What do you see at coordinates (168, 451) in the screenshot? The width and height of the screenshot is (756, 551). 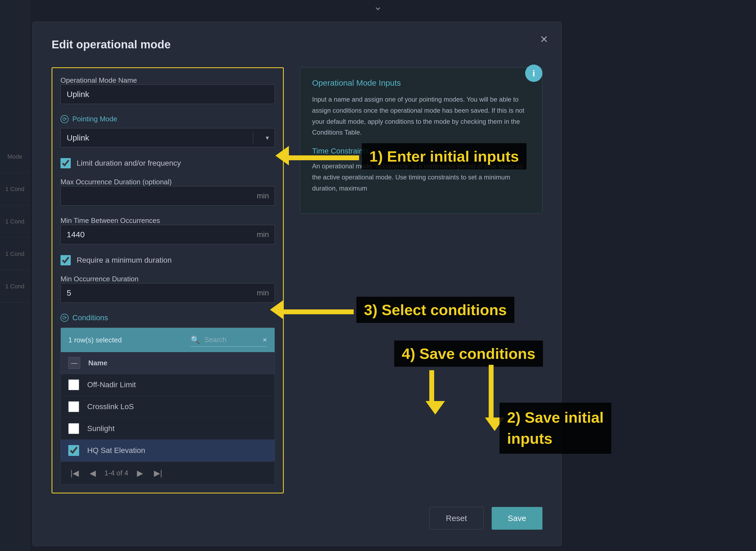 I see `table-row: HQ Sat Elevation` at bounding box center [168, 451].